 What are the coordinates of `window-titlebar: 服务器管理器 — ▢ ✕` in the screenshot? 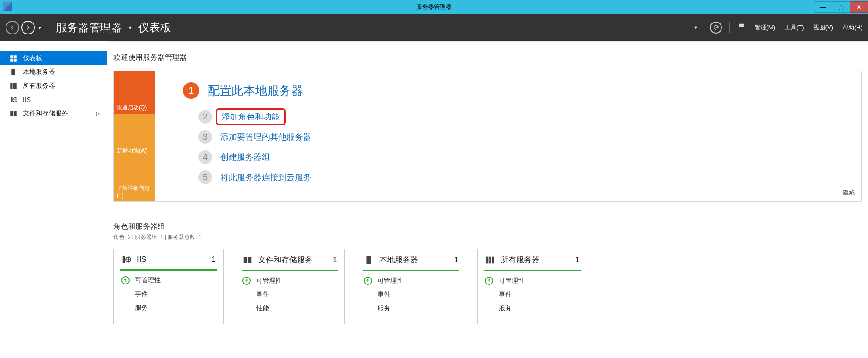 It's located at (434, 7).